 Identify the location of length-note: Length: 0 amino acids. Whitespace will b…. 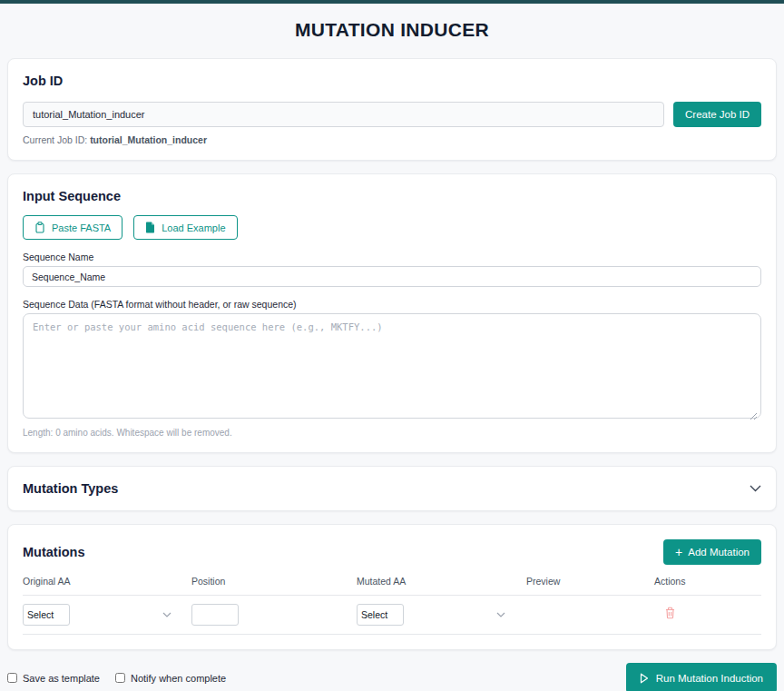
(392, 432).